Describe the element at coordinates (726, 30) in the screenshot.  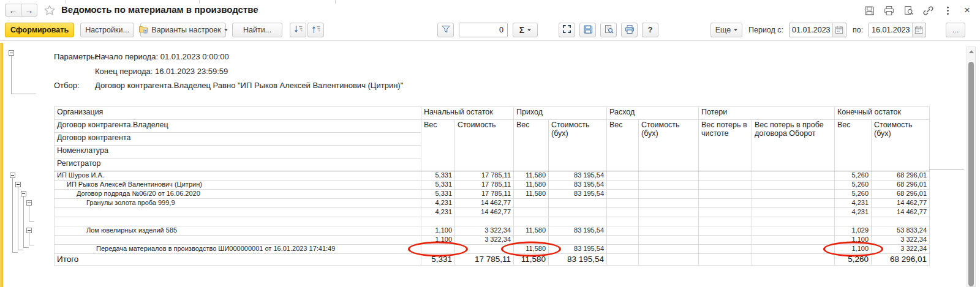
I see `more-button: Еще` at that location.